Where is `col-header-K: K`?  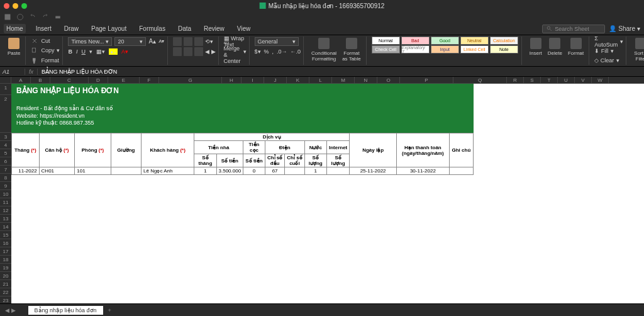
col-header-K: K is located at coordinates (298, 80).